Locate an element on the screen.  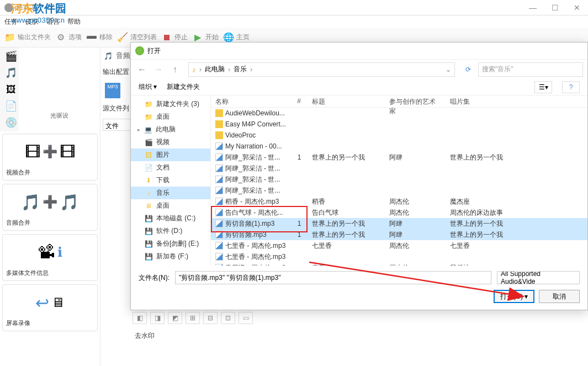
dialog-icon is located at coordinates (140, 51).